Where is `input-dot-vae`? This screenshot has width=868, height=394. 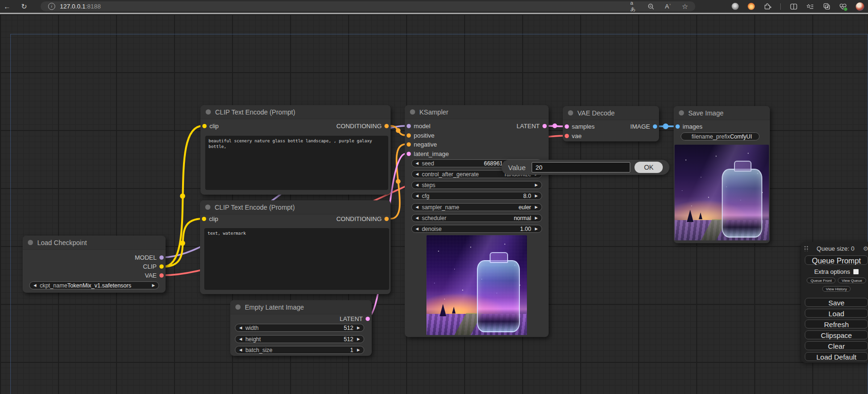 input-dot-vae is located at coordinates (567, 136).